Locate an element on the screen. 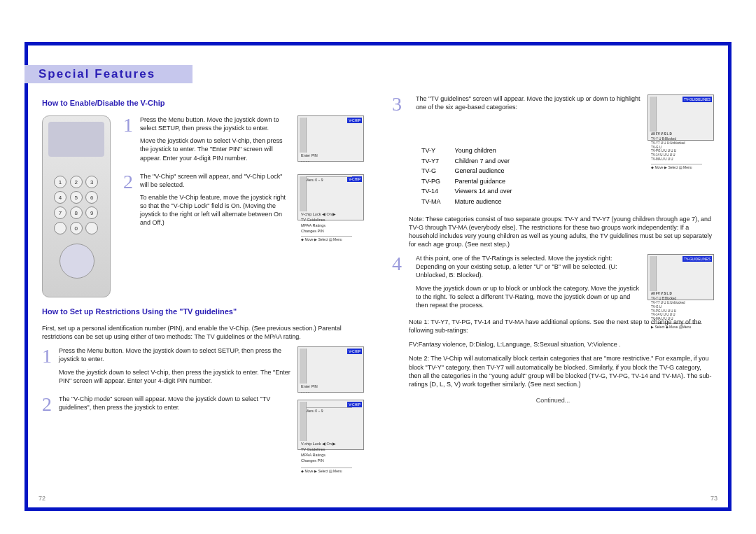 The height and width of the screenshot is (534, 756). bstep-number-2: 2 is located at coordinates (50, 405).